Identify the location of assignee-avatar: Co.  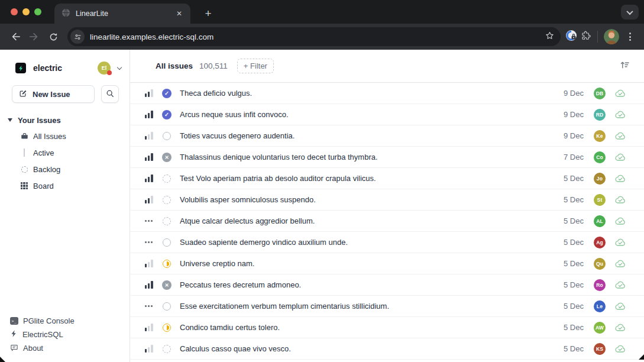
(600, 157).